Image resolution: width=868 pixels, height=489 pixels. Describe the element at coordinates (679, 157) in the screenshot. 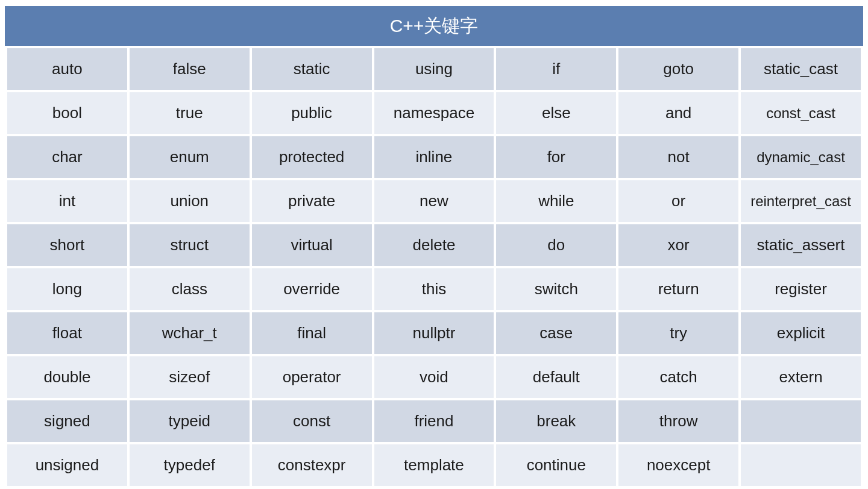

I see `keyword-cell: not` at that location.